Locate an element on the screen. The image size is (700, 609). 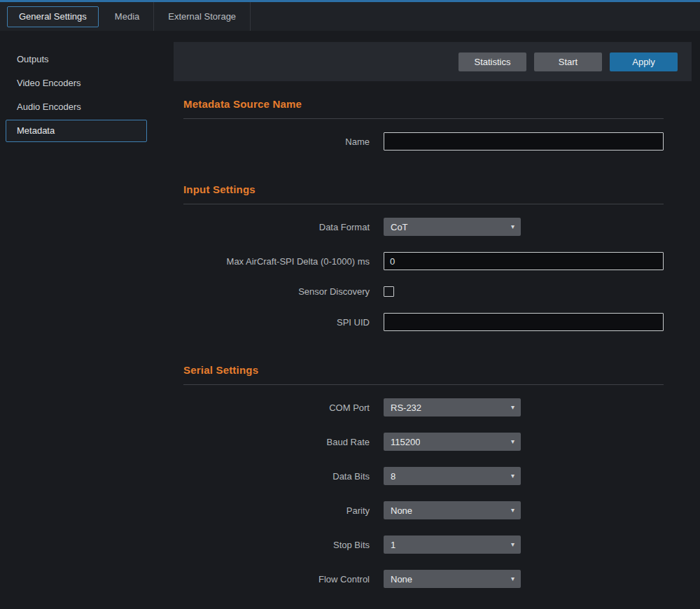
com-port-value: RS-232 is located at coordinates (406, 407).